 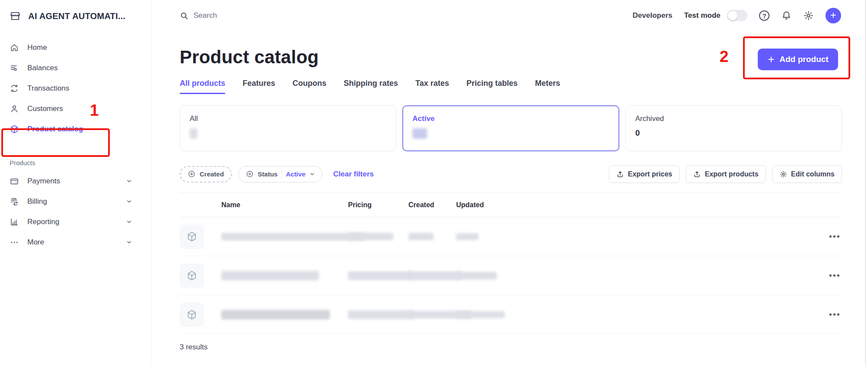 I want to click on edit-columns-button: Edit columns, so click(x=807, y=174).